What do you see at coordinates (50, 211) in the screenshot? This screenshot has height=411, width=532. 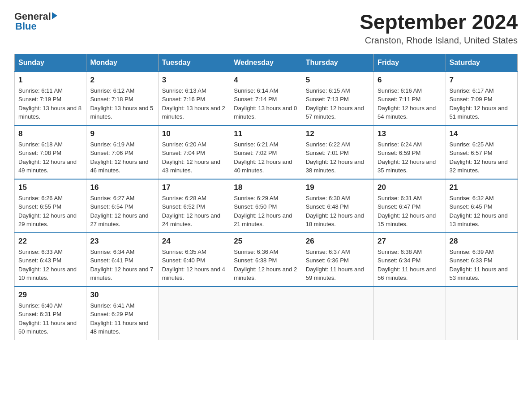 I see `day-info: Sunrise: 6:26 AMSunset: 6:55 PMDaylight:…` at bounding box center [50, 211].